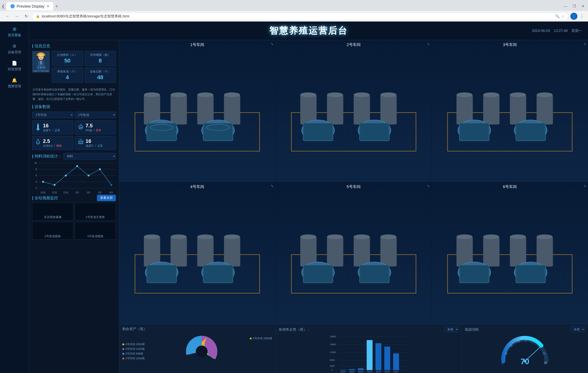 The width and height of the screenshot is (588, 373). Describe the element at coordinates (583, 6) in the screenshot. I see `close-btn: ✕` at that location.